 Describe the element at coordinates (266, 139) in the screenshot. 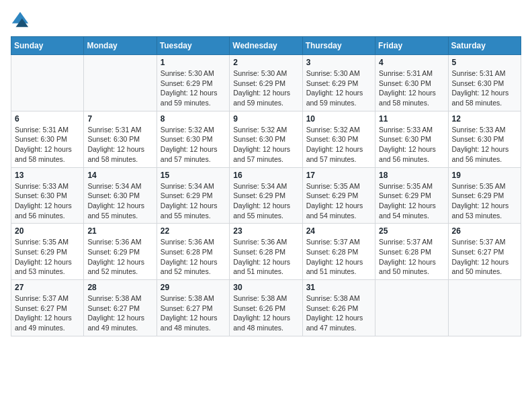

I see `week-row-2: 6Sunrise: 5:31 AMSunset: 6:30 PMDaylight…` at that location.